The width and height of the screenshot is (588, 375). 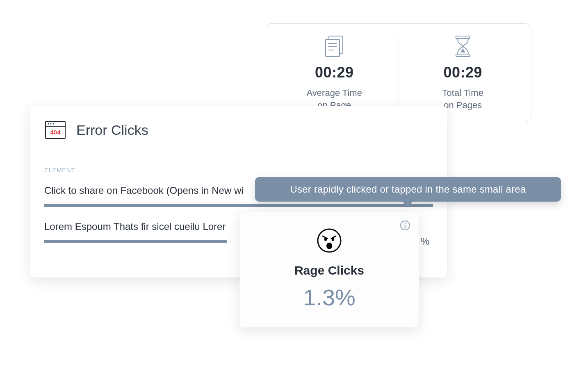 I want to click on total-time-value: 00:29, so click(x=463, y=73).